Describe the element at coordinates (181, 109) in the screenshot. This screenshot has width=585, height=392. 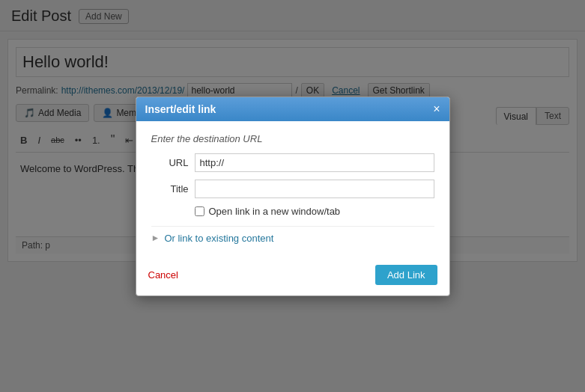
I see `dialog-title: Insert/edit link` at that location.